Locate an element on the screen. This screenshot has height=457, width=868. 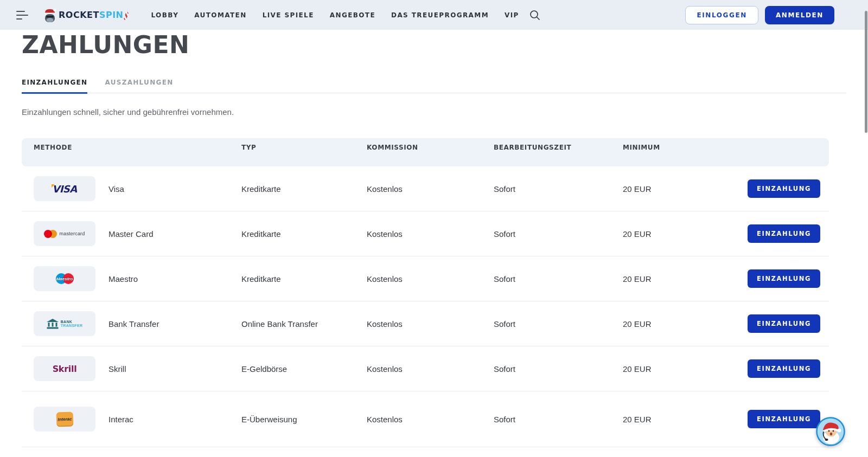
gorilla-santa-icon is located at coordinates (50, 15).